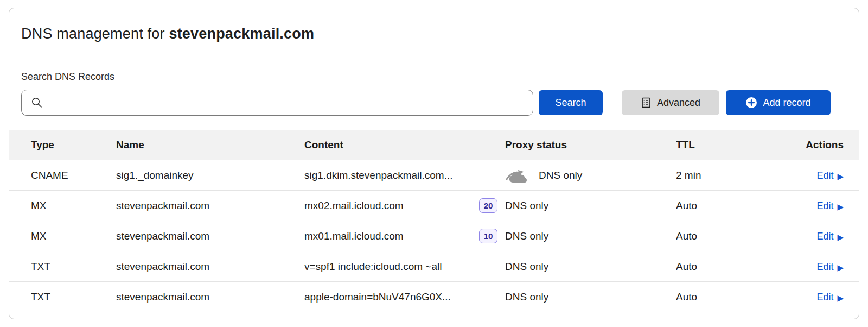 The image size is (868, 327). I want to click on record-content: sig1.dkim.stevenpackmail.com..., so click(379, 175).